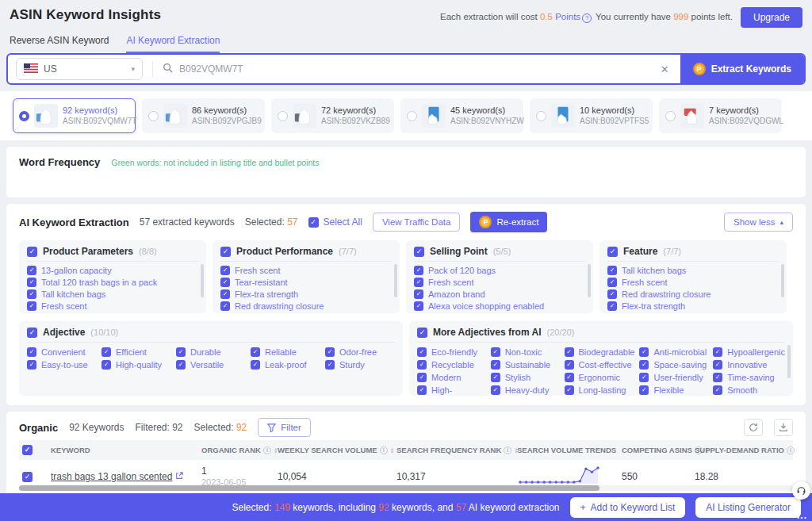 This screenshot has height=521, width=812. Describe the element at coordinates (749, 508) in the screenshot. I see `ai-listing-generator-button: AI Listing Generator` at that location.